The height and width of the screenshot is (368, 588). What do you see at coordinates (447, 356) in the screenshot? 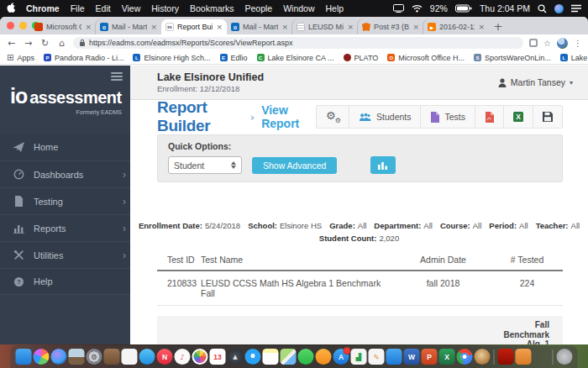
I see `dock-excel-icon: X` at bounding box center [447, 356].